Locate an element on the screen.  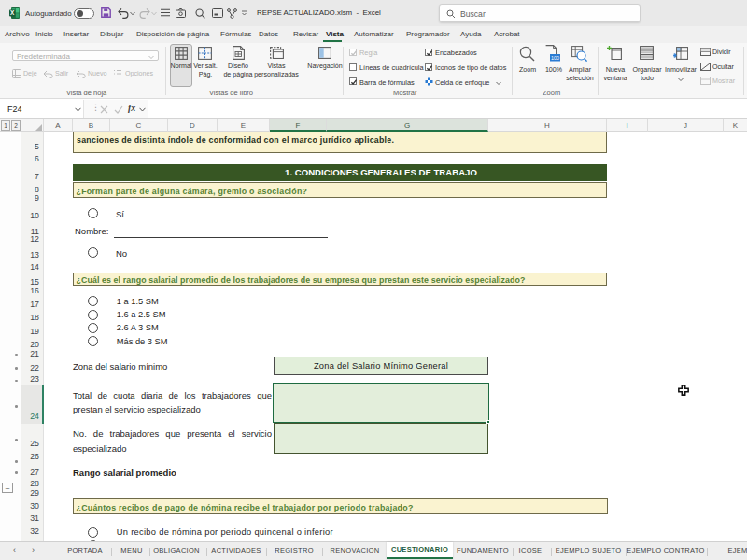
svg-text: X is located at coordinates (13, 13).